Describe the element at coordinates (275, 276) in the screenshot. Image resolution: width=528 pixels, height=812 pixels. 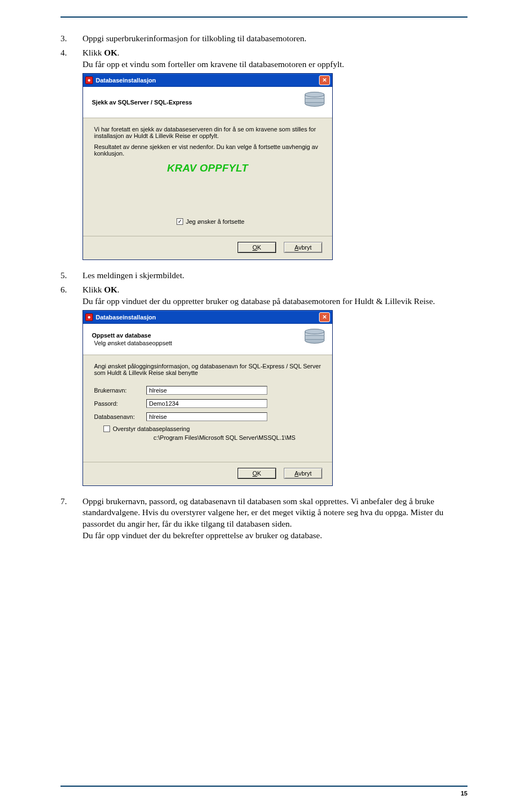
I see `step-text: Les meldingen i skjermbildet.` at that location.